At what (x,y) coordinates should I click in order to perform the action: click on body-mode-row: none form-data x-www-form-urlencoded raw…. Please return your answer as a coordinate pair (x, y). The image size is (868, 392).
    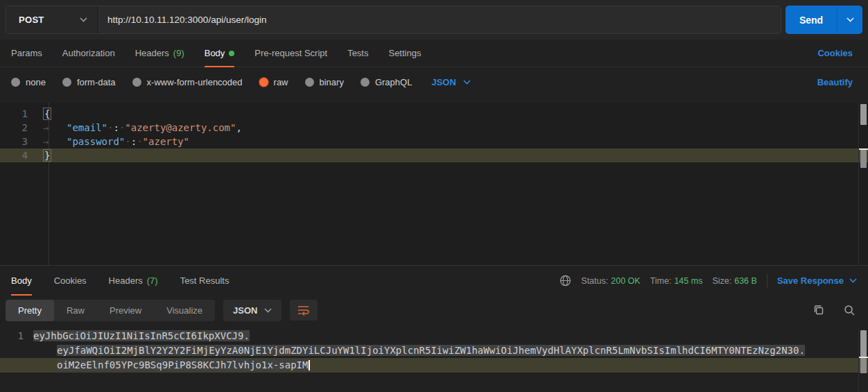
    Looking at the image, I should click on (434, 82).